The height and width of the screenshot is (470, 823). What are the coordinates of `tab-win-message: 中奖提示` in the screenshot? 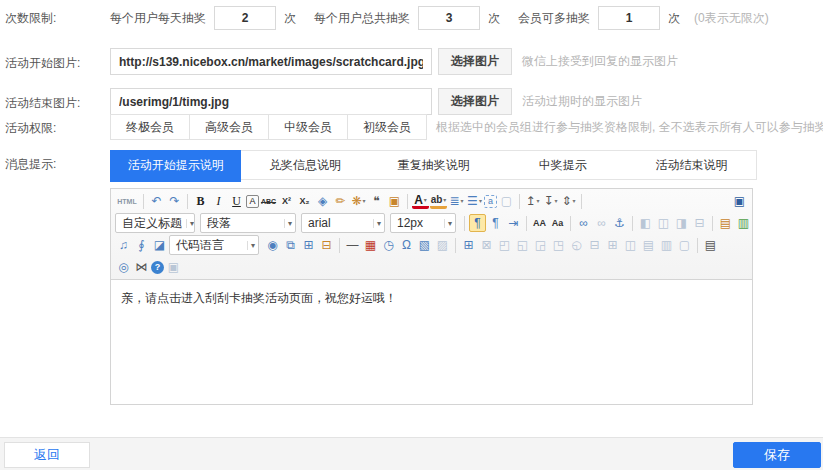 It's located at (562, 165).